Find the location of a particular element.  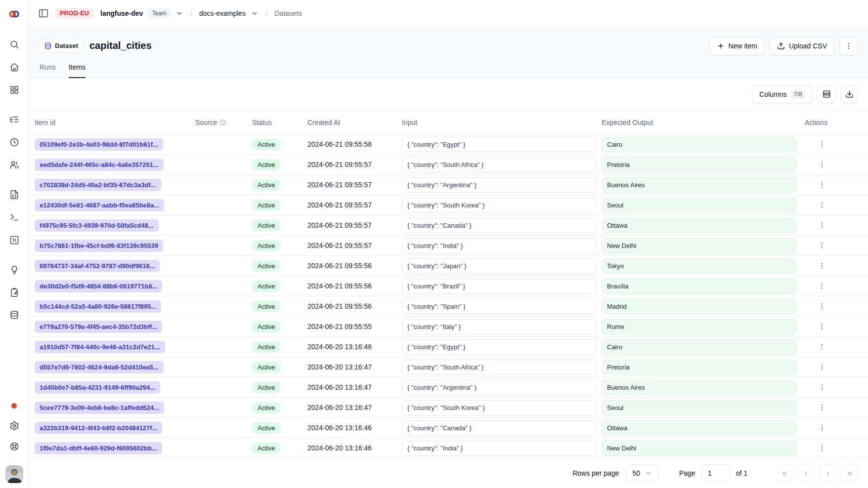

info-icon is located at coordinates (223, 122).